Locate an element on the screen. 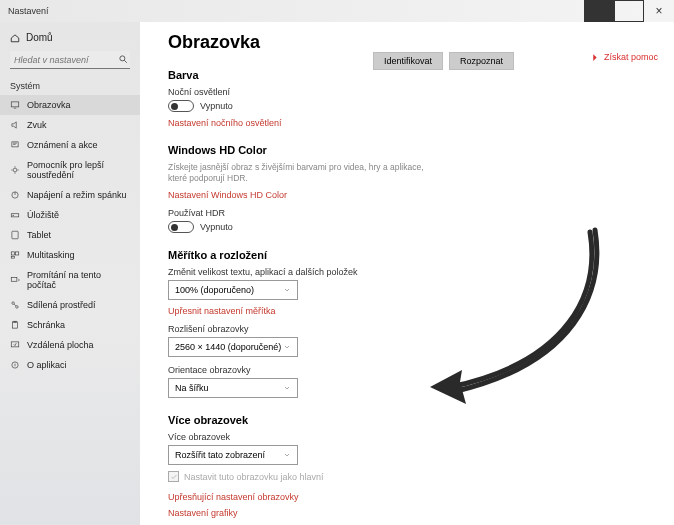 The height and width of the screenshot is (525, 674). display-action-buttons: Identifikovat Rozpoznat is located at coordinates (444, 61).